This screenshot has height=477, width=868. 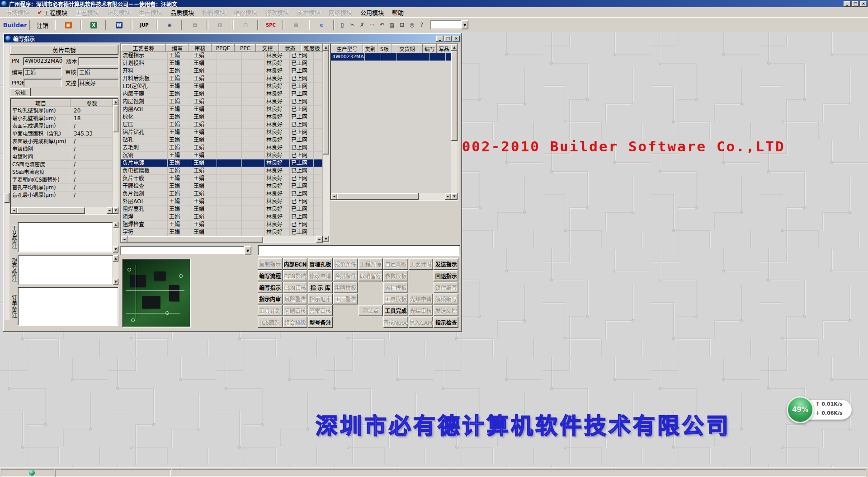 What do you see at coordinates (222, 71) in the screenshot?
I see `process-row: 开料 王娟 王娟 林良好 已上网` at bounding box center [222, 71].